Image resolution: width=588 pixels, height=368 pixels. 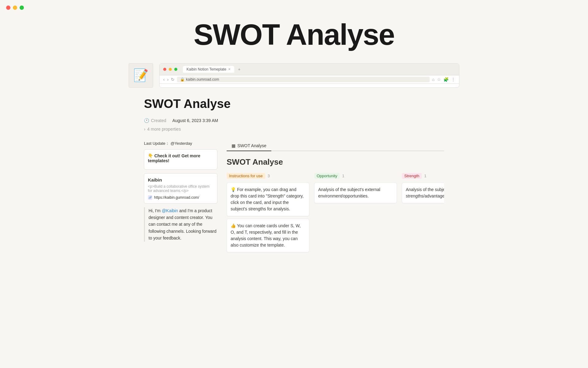 I want to click on table-icon: ▦, so click(x=233, y=146).